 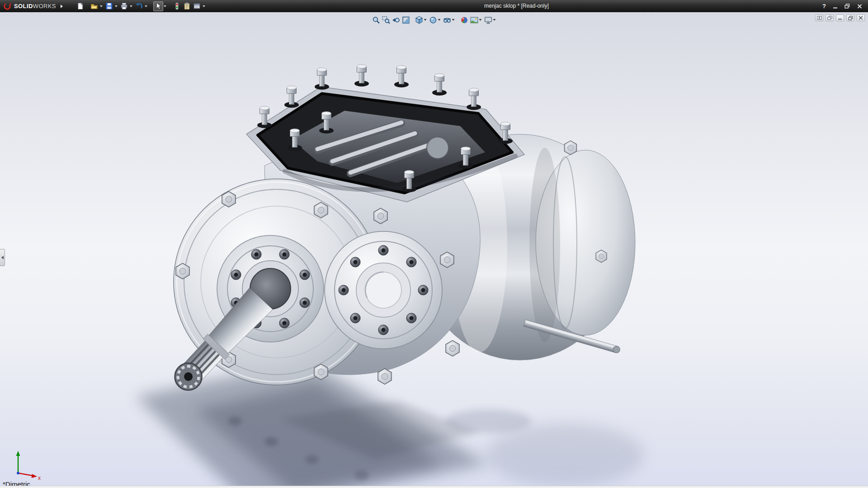 What do you see at coordinates (28, 465) in the screenshot?
I see `orientation-triad: x` at bounding box center [28, 465].